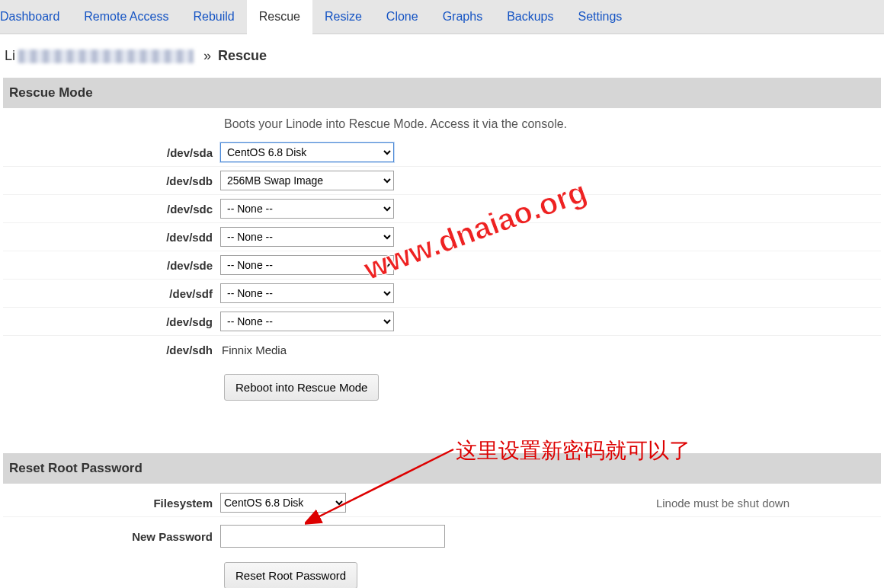  What do you see at coordinates (307, 293) in the screenshot?
I see `select-sdf: -- None --` at bounding box center [307, 293].